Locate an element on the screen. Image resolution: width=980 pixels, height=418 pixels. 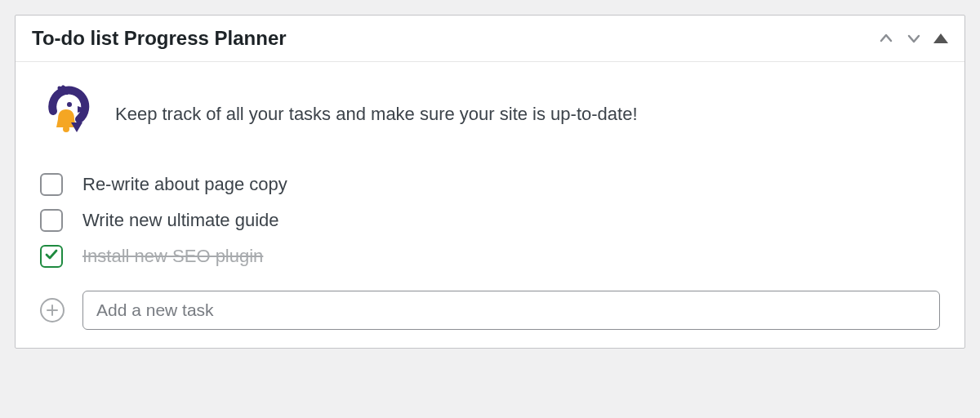
task-label-done: Install new SEO plugin is located at coordinates (173, 256).